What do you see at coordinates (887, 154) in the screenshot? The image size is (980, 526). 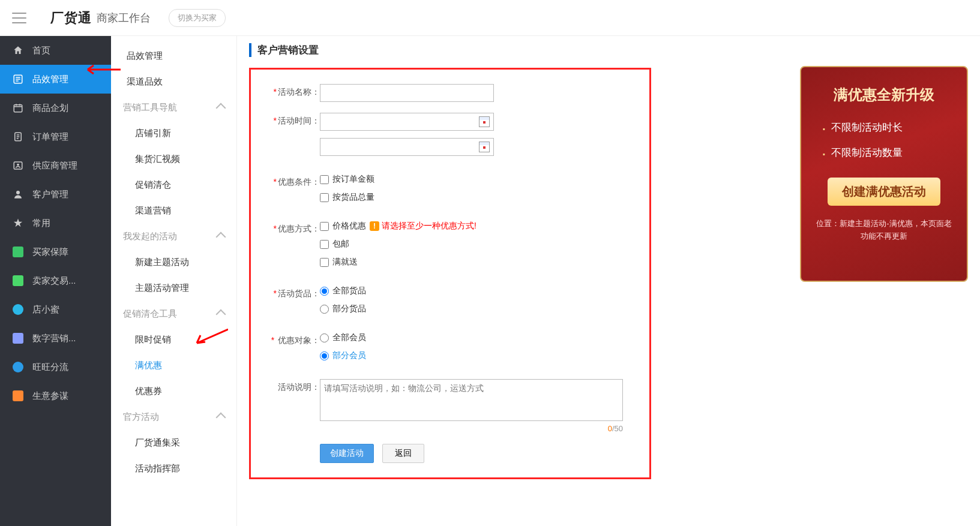 I see `promo-bullet: 不限制活动数量` at bounding box center [887, 154].